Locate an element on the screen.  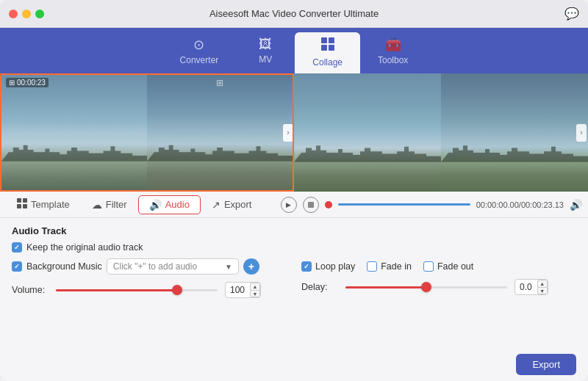
video-clip-1: ⊞ 00:00:23 is located at coordinates (74, 132).